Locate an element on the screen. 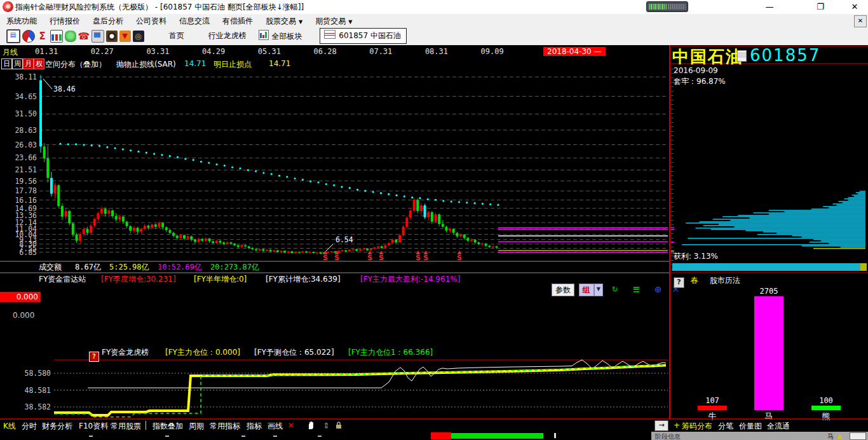  refresh-icon: ↻ is located at coordinates (615, 289).